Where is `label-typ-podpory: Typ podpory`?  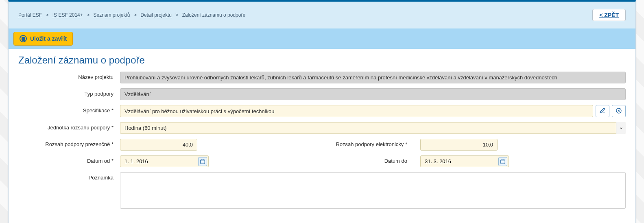
label-typ-podpory: Typ podpory is located at coordinates (69, 93).